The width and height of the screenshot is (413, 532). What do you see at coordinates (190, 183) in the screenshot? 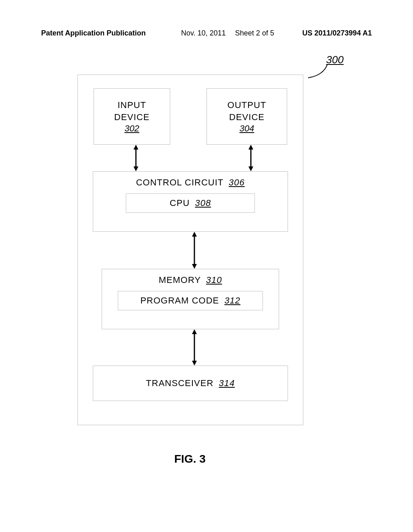
I see `control-circuit-label-row: CONTROL CIRCUIT 306` at bounding box center [190, 183].